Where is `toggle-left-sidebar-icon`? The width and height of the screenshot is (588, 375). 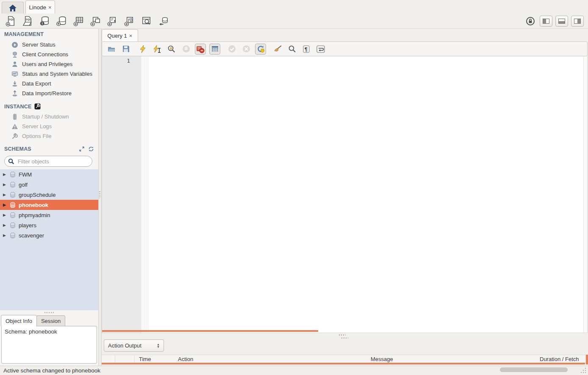 toggle-left-sidebar-icon is located at coordinates (546, 21).